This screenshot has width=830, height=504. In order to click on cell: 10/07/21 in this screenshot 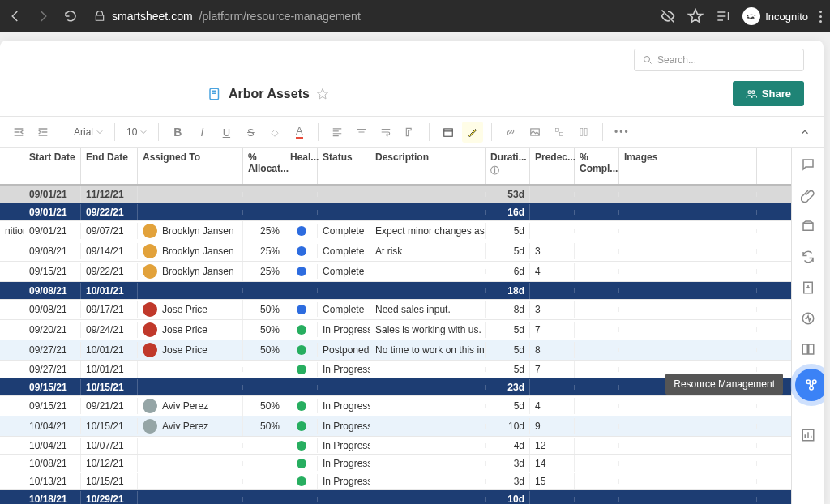, I will do `click(109, 446)`.